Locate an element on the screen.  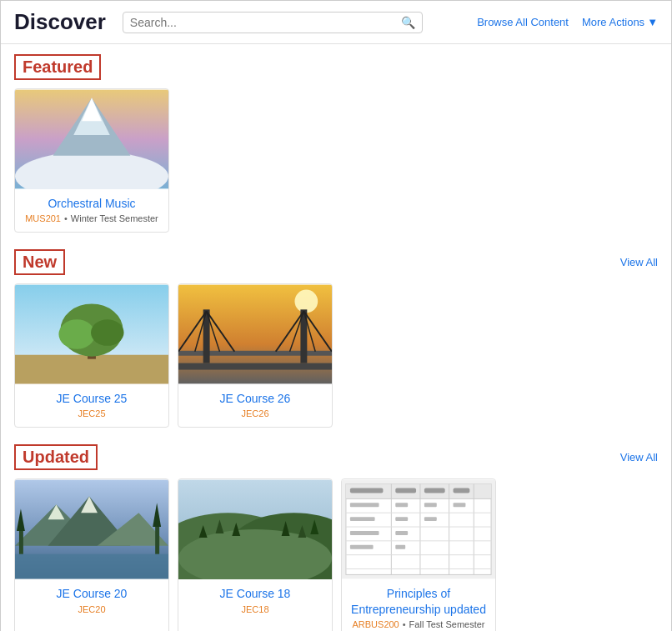
card-image-table is located at coordinates (419, 529).